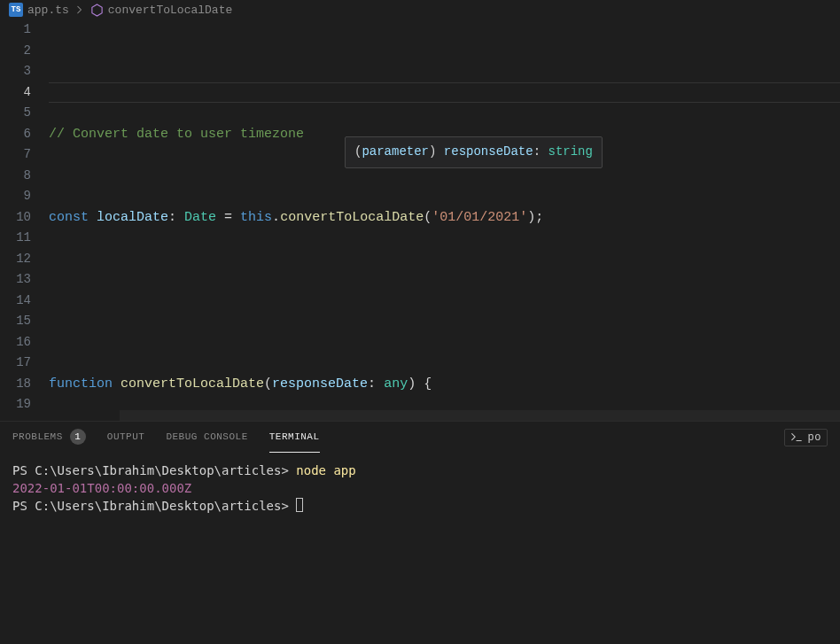  Describe the element at coordinates (420, 384) in the screenshot. I see `punct: ) {` at that location.